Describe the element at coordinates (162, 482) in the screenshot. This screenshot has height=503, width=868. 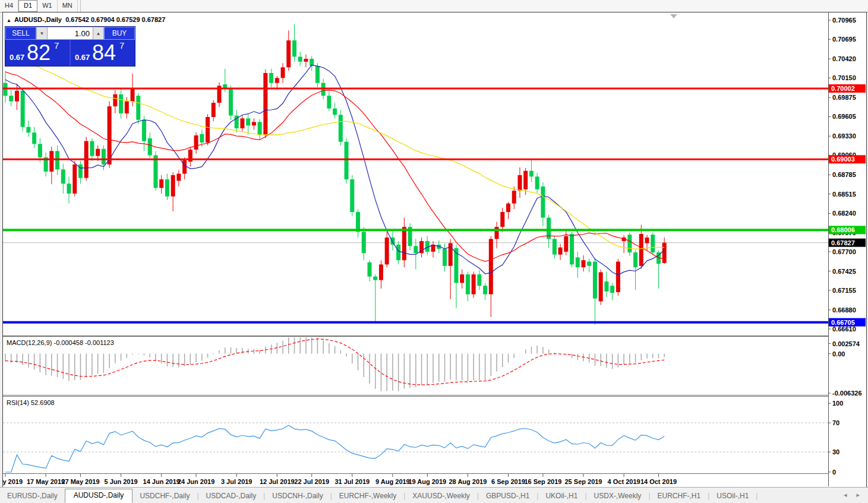
I see `svg-text: 14 Jun 2019` at that location.